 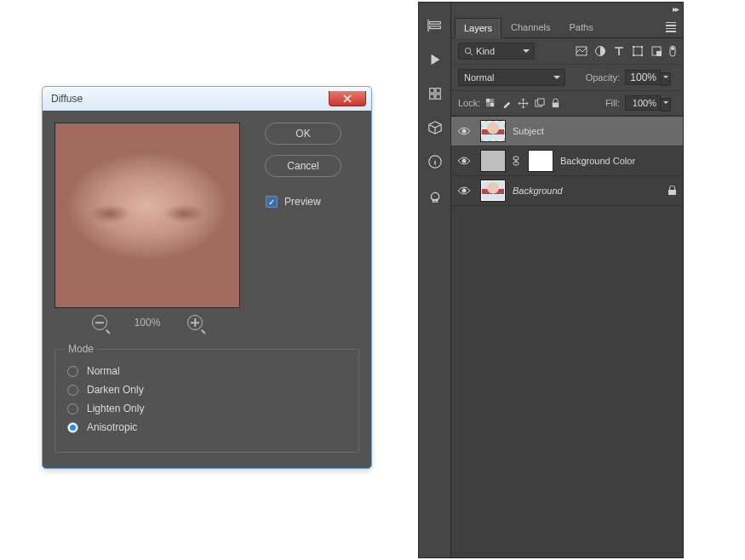 I want to click on lock-transparent-icon, so click(x=490, y=104).